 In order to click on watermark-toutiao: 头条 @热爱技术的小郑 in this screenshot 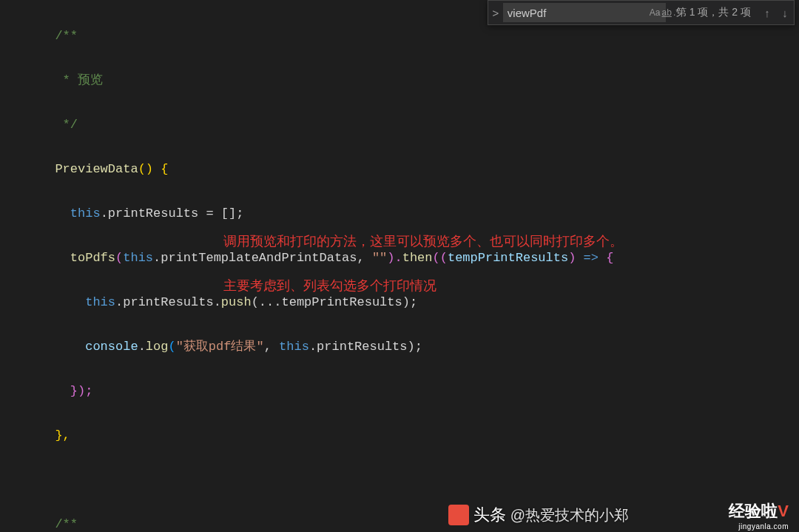, I will do `click(539, 515)`.